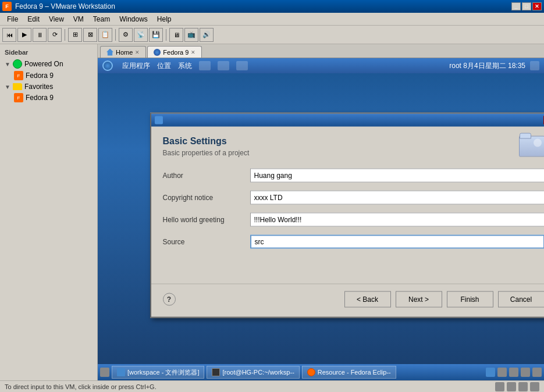 This screenshot has width=544, height=392. I want to click on sidebar-item-fedora-2: F Fedora 9, so click(49, 98).